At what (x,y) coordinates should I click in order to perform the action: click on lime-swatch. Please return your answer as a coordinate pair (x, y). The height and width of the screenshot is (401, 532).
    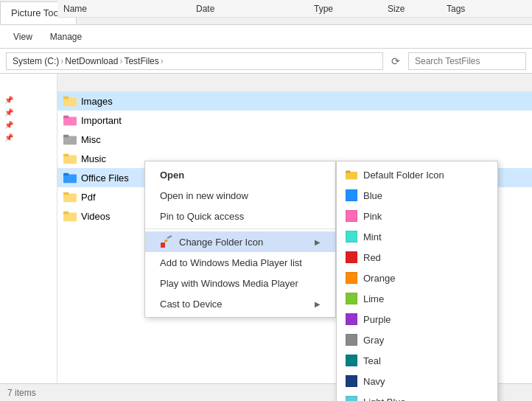
    Looking at the image, I should click on (351, 299).